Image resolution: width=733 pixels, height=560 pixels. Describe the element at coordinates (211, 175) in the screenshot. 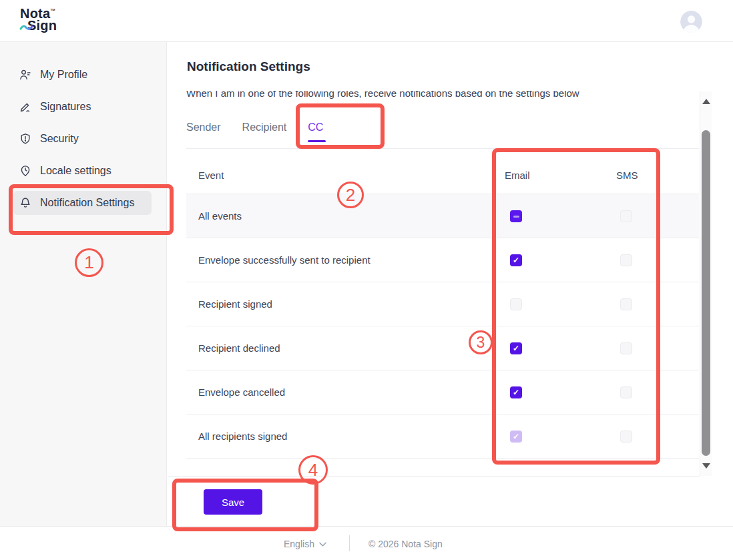

I see `column-header-event: Event` at that location.